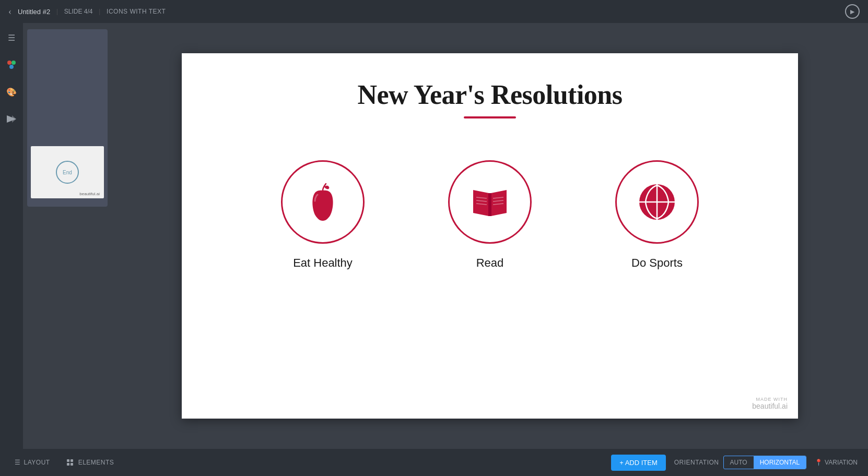 Image resolution: width=868 pixels, height=476 pixels. Describe the element at coordinates (32, 462) in the screenshot. I see `layout-button: ☰ LAYOUT` at that location.